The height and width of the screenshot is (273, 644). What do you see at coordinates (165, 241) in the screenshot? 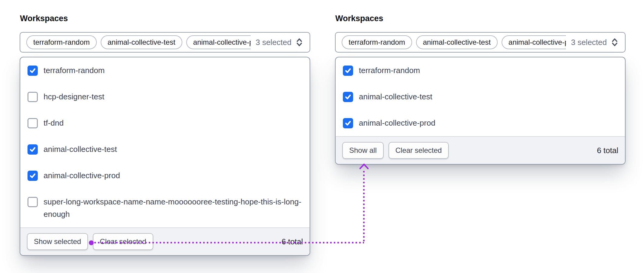
I see `listbox-footer: Show selected Clear selected 6 total` at bounding box center [165, 241].